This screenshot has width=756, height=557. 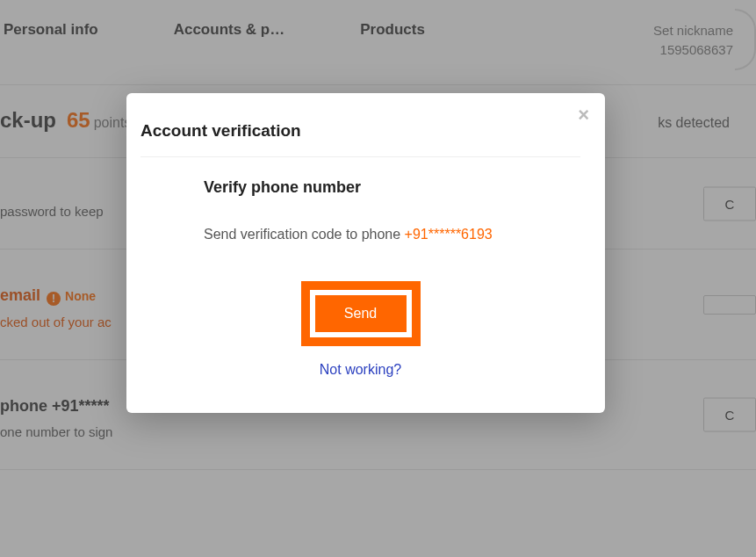 I want to click on not-working-link: Not working?, so click(x=360, y=369).